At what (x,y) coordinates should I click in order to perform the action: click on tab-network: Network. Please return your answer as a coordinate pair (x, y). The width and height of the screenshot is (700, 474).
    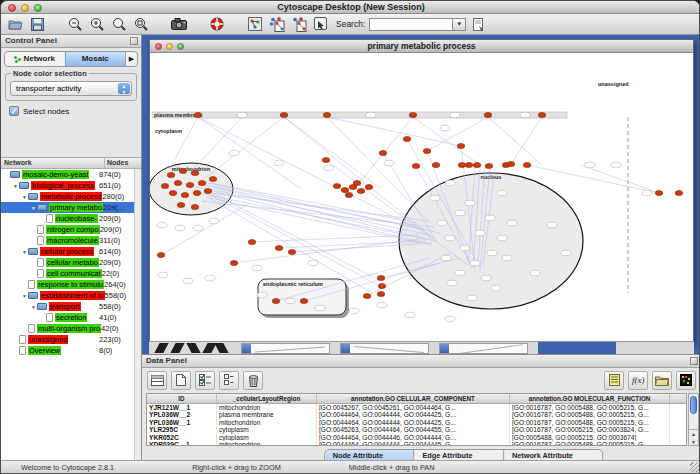
    Looking at the image, I should click on (35, 59).